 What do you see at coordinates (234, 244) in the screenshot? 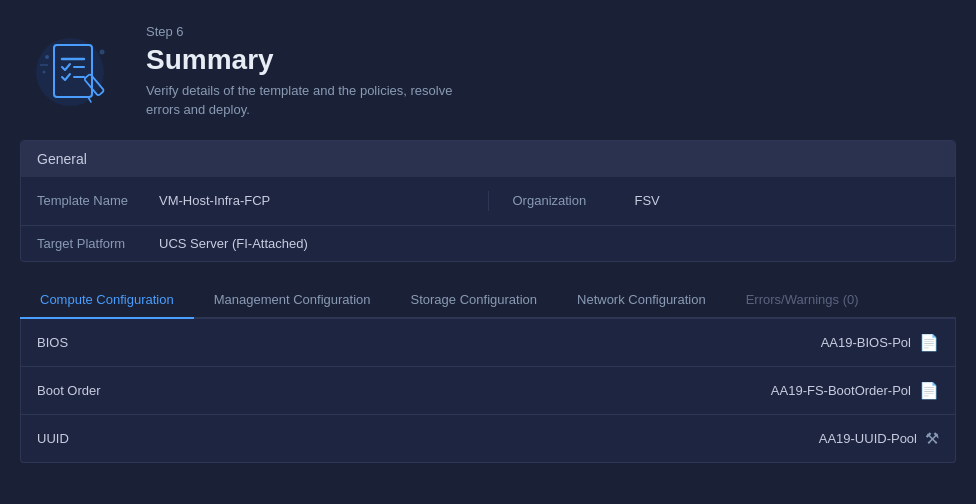
I see `target-platform-value: UCS Server (FI-Attached)` at bounding box center [234, 244].